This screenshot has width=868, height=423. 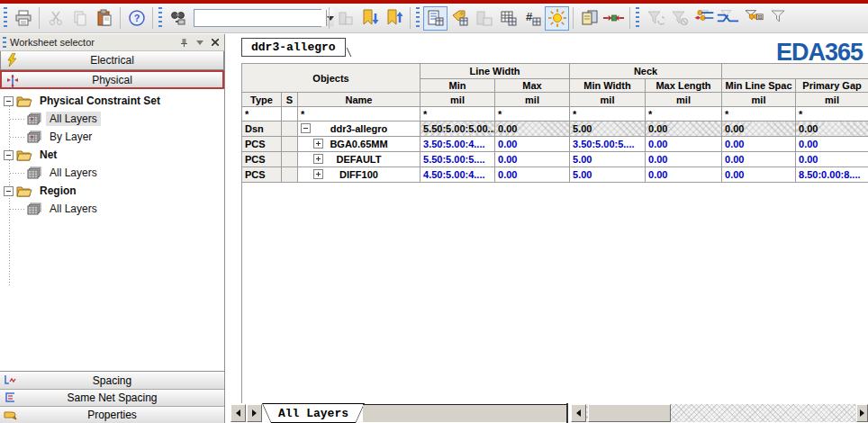 What do you see at coordinates (719, 413) in the screenshot?
I see `horizontal-scrollbar` at bounding box center [719, 413].